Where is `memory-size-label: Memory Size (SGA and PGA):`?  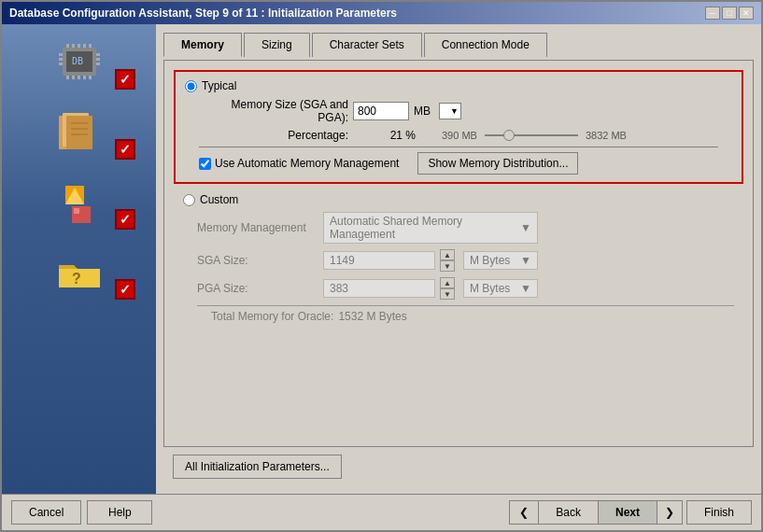
memory-size-label: Memory Size (SGA and PGA): is located at coordinates (274, 111).